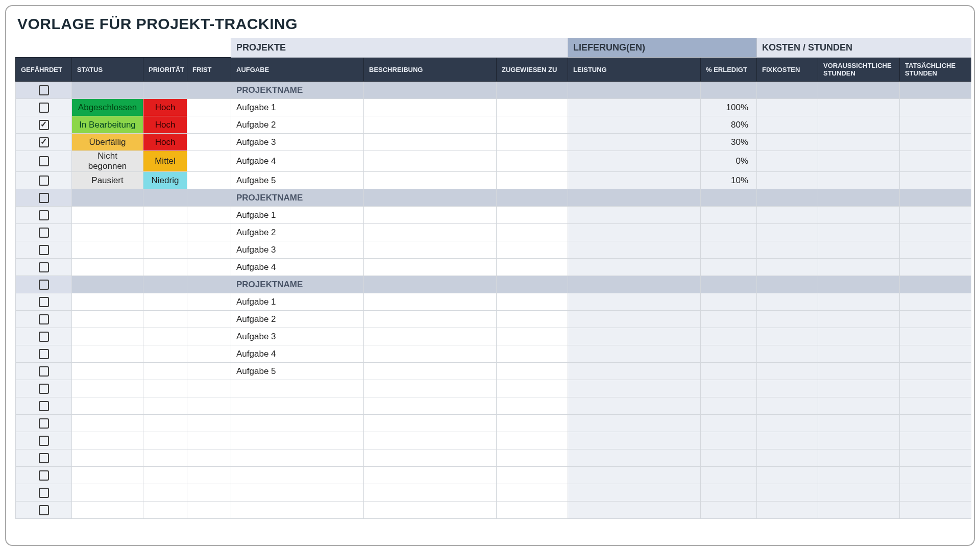 The height and width of the screenshot is (551, 980). I want to click on percent-done-cell: 10%, so click(729, 181).